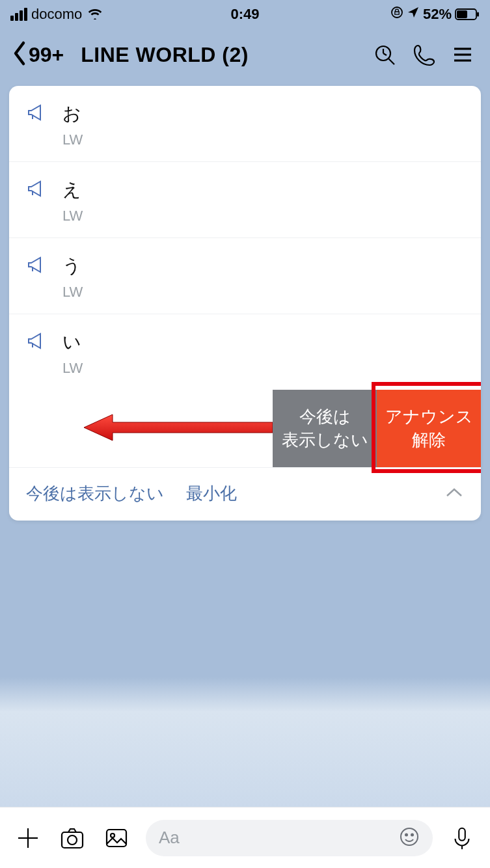 The width and height of the screenshot is (490, 868). I want to click on chat-title: LINE WORLD (2), so click(165, 55).